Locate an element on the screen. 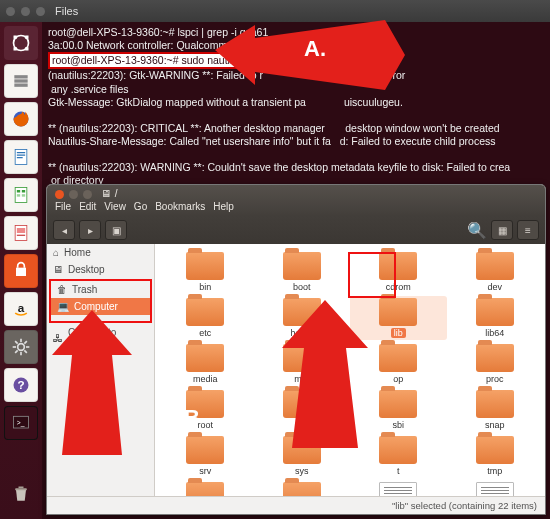 The height and width of the screenshot is (519, 550). sidebar-item-connect-to-server: 🖧Connect to Server is located at coordinates (100, 338).